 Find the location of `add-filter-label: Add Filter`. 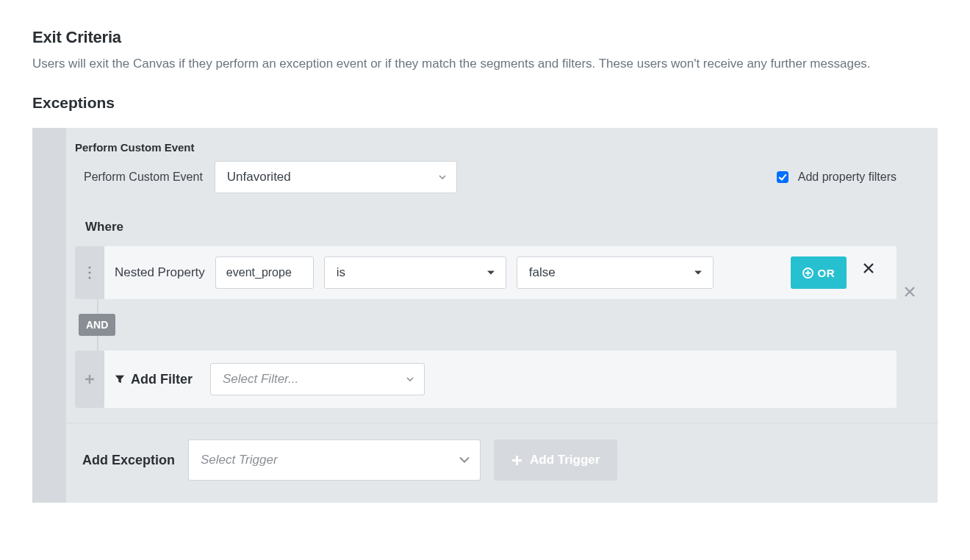

add-filter-label: Add Filter is located at coordinates (154, 379).